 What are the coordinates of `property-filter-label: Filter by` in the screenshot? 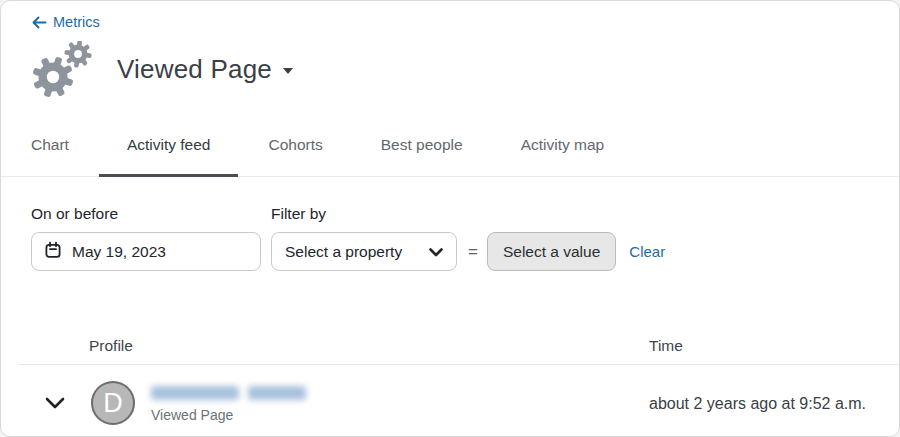 It's located at (364, 214).